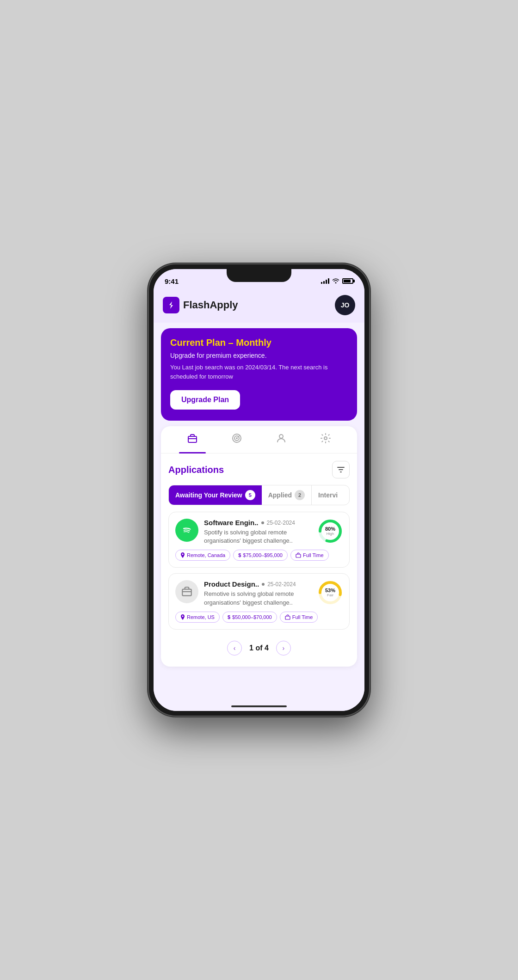 Image resolution: width=518 pixels, height=980 pixels. Describe the element at coordinates (328, 495) in the screenshot. I see `interview-tab-label: Intervi` at that location.